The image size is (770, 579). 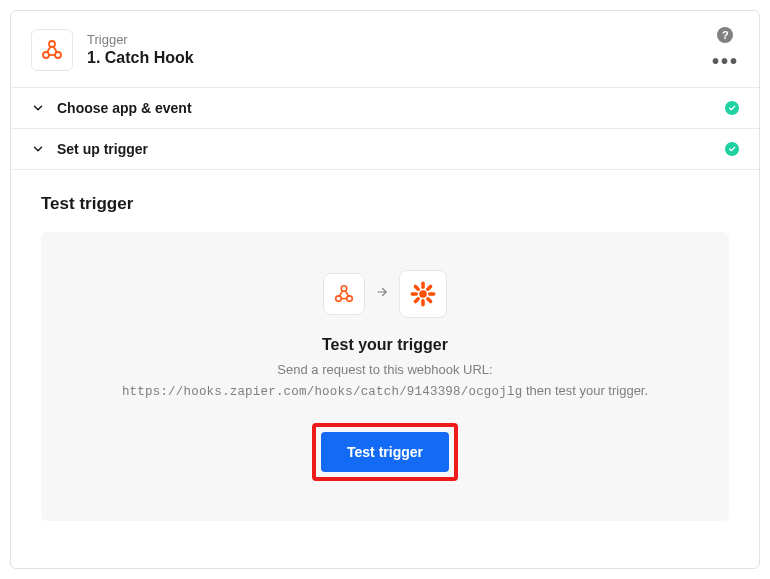 What do you see at coordinates (385, 108) in the screenshot?
I see `section-choose-app-event: Choose app & event` at bounding box center [385, 108].